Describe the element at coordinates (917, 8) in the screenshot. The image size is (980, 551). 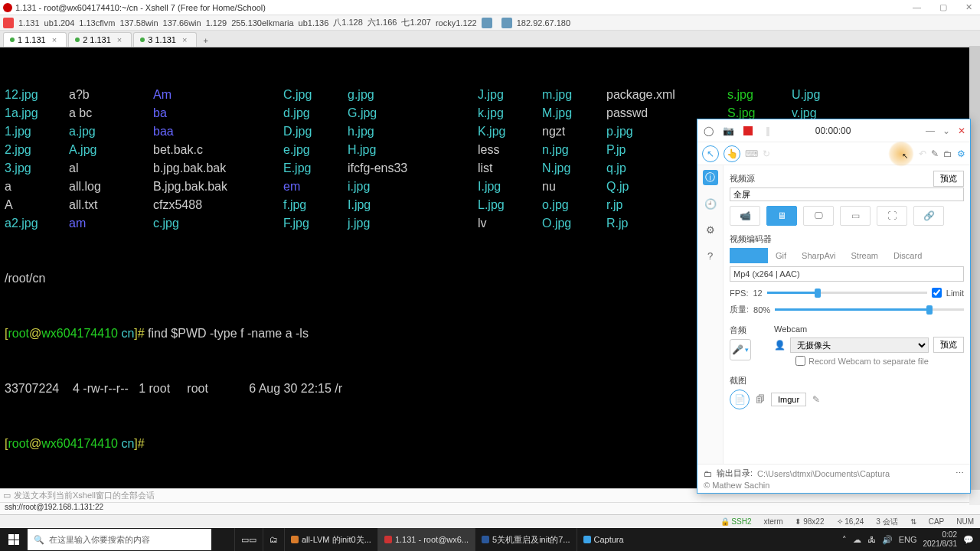
I see `minimize-button: —` at that location.